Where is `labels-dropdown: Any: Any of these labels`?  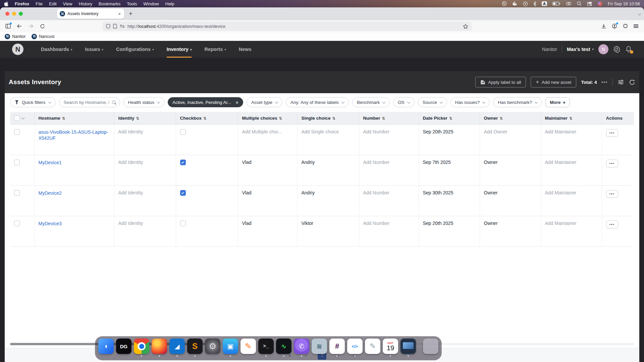 labels-dropdown: Any: Any of these labels is located at coordinates (317, 102).